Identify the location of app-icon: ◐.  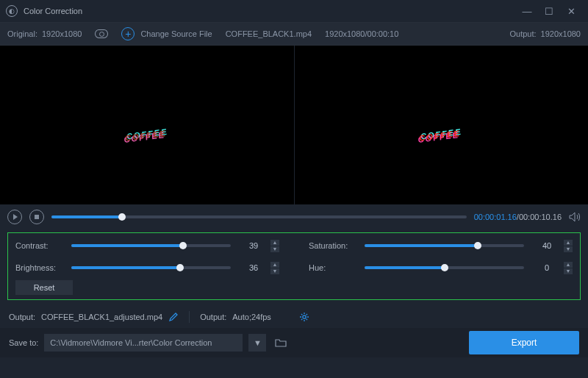
(12, 11).